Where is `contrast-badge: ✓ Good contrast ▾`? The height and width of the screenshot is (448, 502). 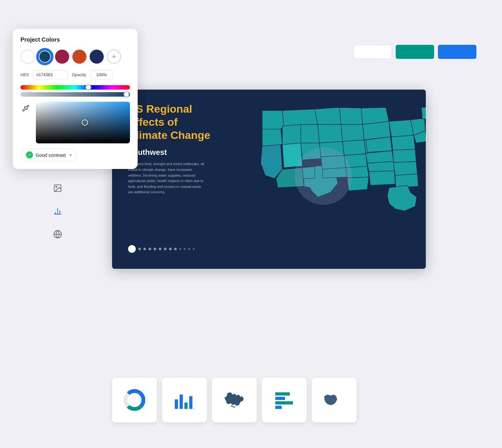
contrast-badge: ✓ Good contrast ▾ is located at coordinates (49, 155).